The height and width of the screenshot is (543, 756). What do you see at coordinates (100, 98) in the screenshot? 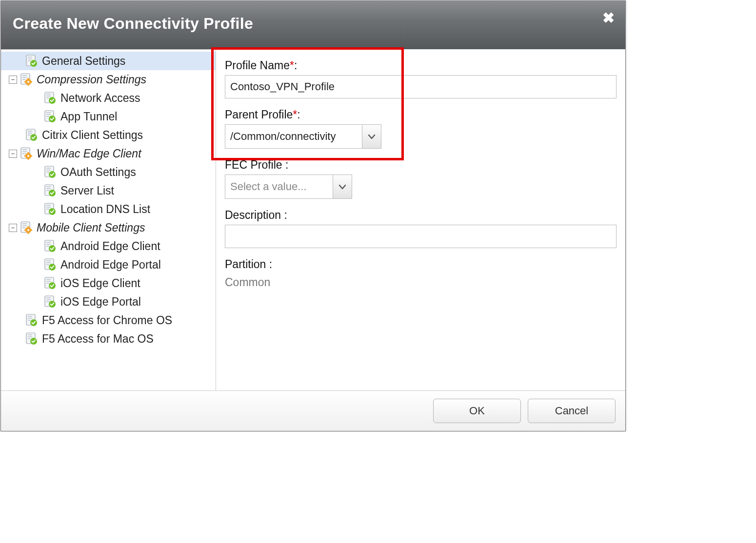
I see `tree-item-label: Network Access` at bounding box center [100, 98].